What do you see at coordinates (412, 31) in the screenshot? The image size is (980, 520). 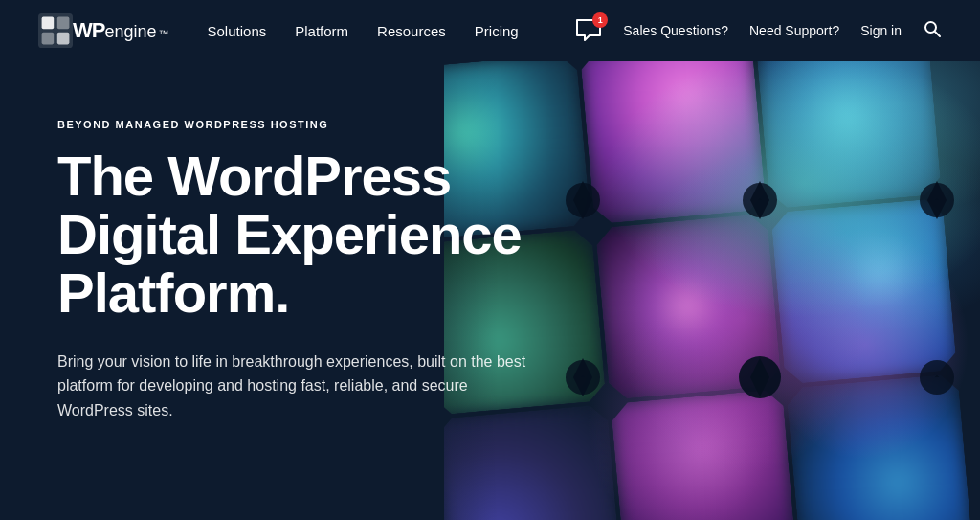 I see `nav-resources: Resources` at bounding box center [412, 31].